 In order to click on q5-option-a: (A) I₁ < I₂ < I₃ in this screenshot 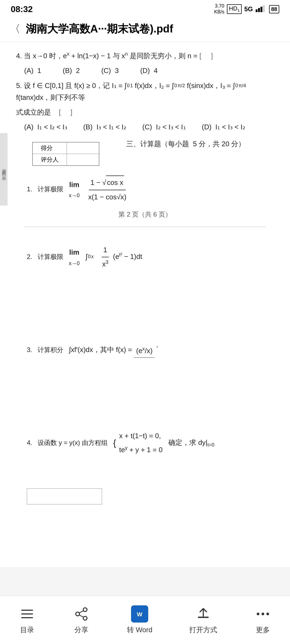, I will do `click(46, 127)`.